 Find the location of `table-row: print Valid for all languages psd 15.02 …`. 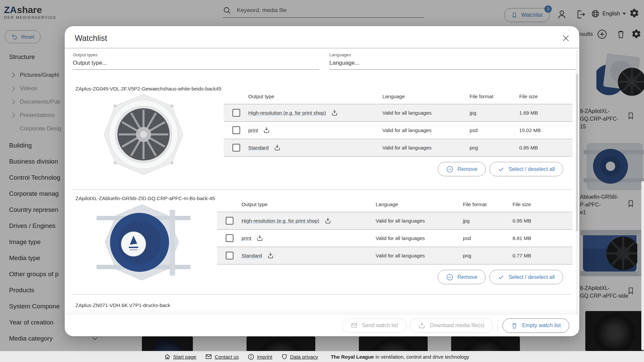

table-row: print Valid for all languages psd 15.02 … is located at coordinates (398, 130).